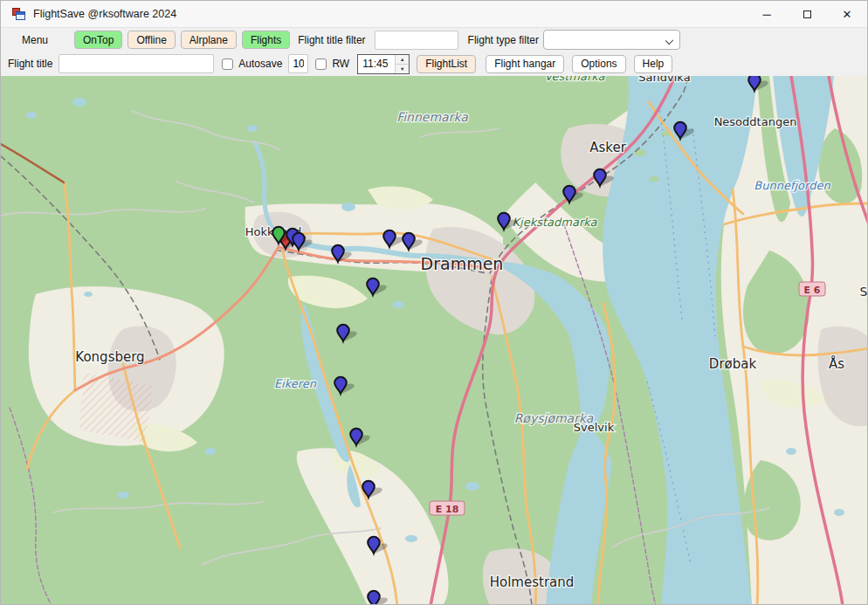 The height and width of the screenshot is (605, 868). I want to click on map-label: Sandvika, so click(664, 80).